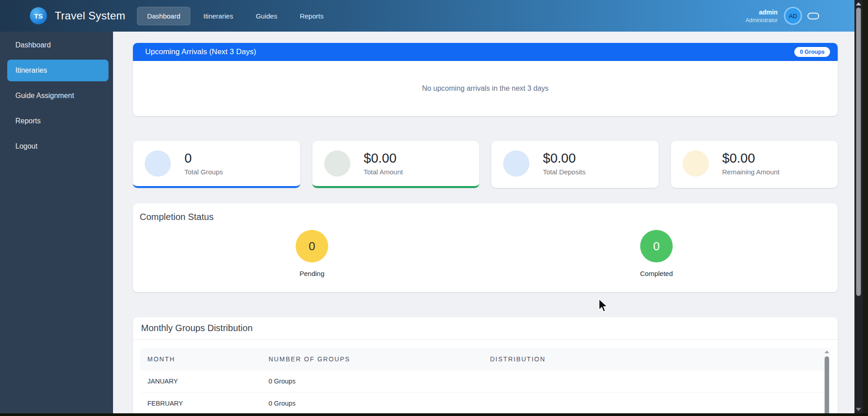 This screenshot has width=868, height=416. What do you see at coordinates (337, 164) in the screenshot?
I see `total-amount-icon` at bounding box center [337, 164].